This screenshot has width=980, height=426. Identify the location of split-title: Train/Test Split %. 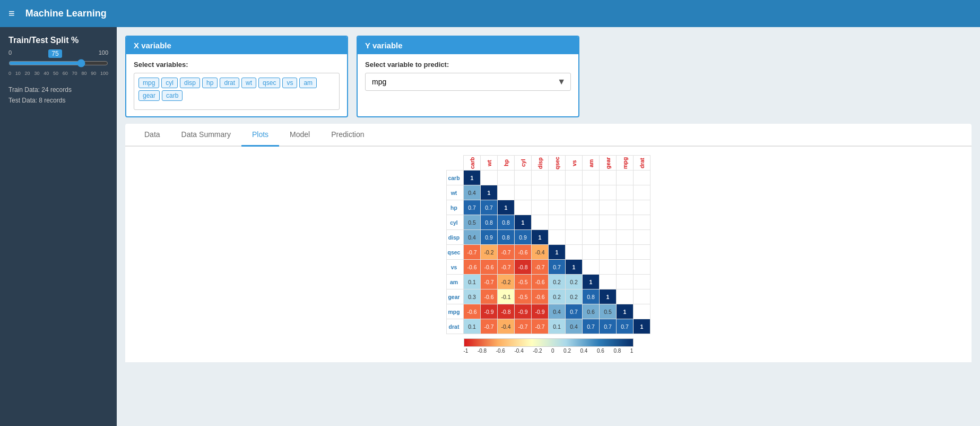
(58, 40).